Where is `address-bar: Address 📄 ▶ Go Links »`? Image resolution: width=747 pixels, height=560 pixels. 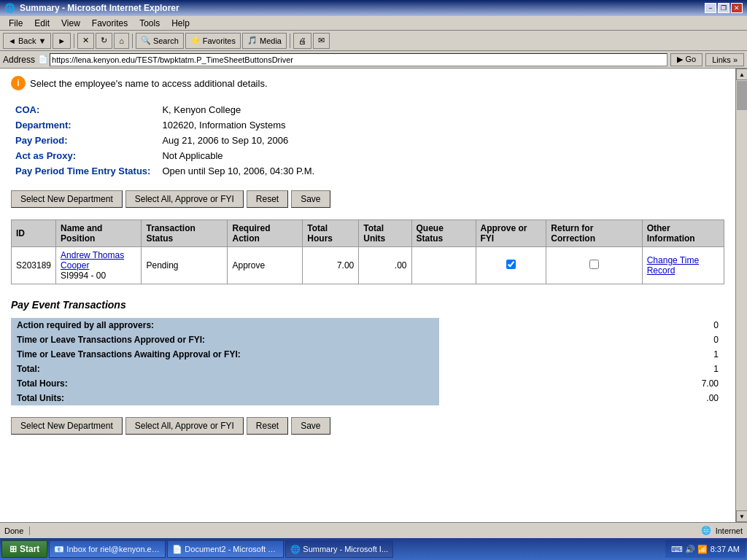 address-bar: Address 📄 ▶ Go Links » is located at coordinates (374, 60).